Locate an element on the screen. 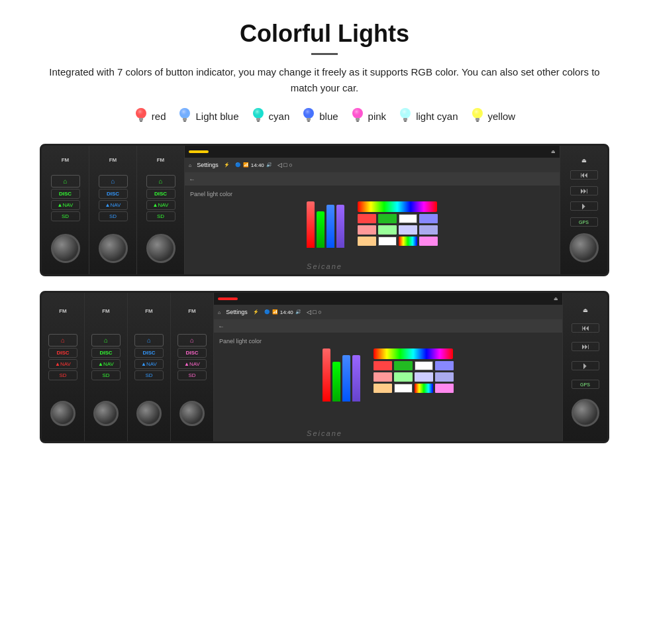 This screenshot has width=649, height=644. right-play-btn: ⏵ is located at coordinates (584, 206).